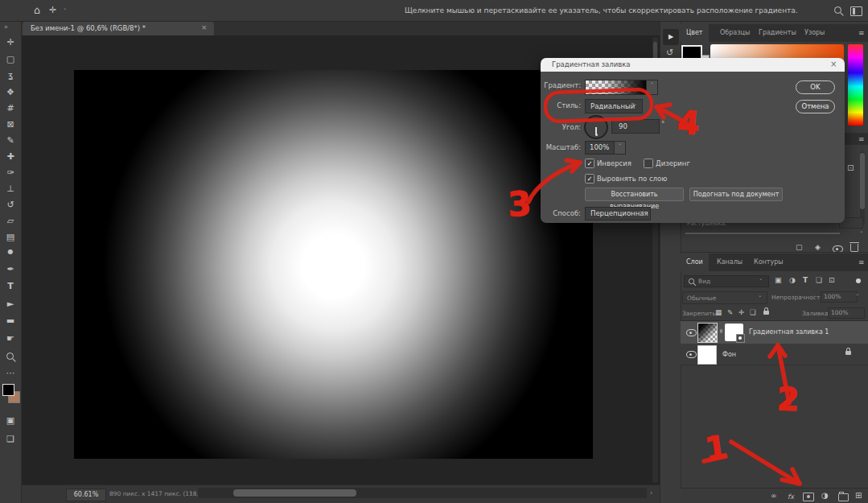 This screenshot has height=503, width=868. What do you see at coordinates (843, 497) in the screenshot?
I see `new-group-folder-icon` at bounding box center [843, 497].